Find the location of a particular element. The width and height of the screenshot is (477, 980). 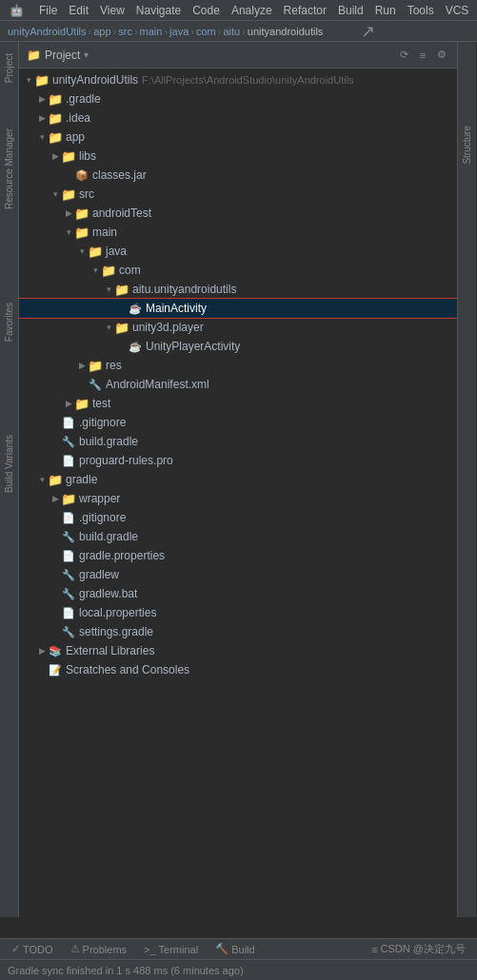

tree-label-gradle: .gradle is located at coordinates (84, 99).